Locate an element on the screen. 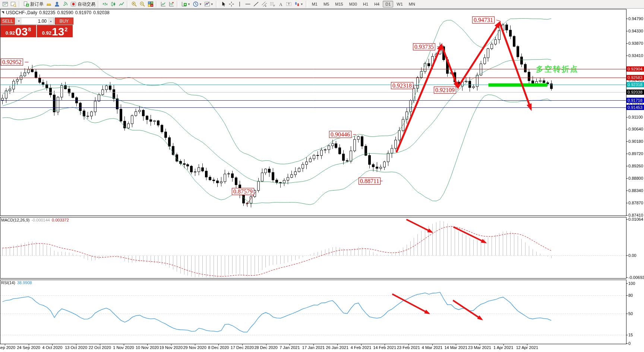 The image size is (644, 352). buy-price-pip: 2 is located at coordinates (66, 29).